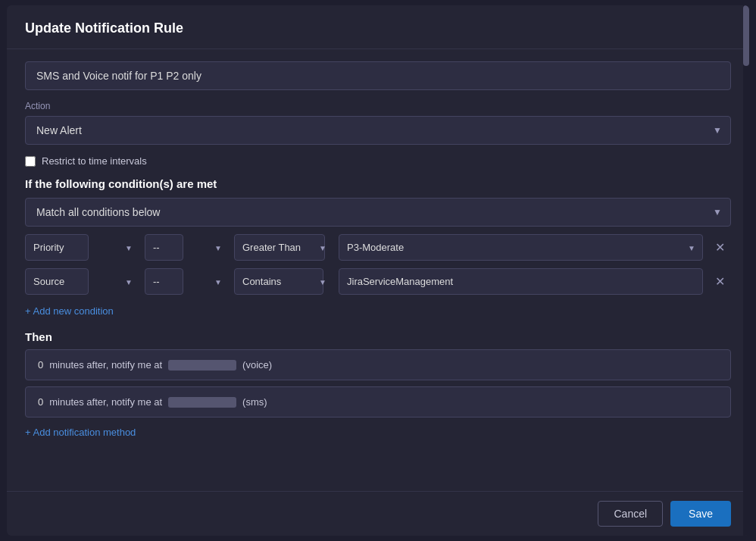 Image resolution: width=756 pixels, height=541 pixels. What do you see at coordinates (202, 402) in the screenshot?
I see `notify-2-contact` at bounding box center [202, 402].